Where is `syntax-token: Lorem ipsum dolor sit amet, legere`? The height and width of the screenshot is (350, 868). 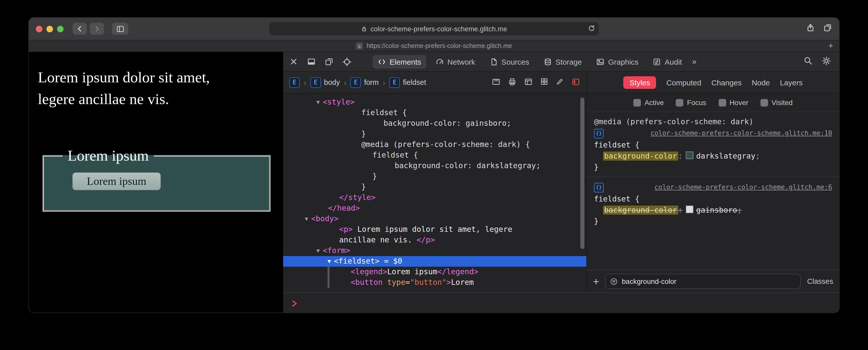
syntax-token: Lorem ipsum dolor sit amet, legere is located at coordinates (433, 229).